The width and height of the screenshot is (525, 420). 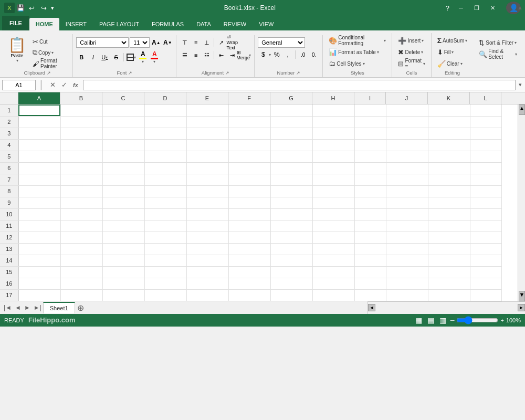 What do you see at coordinates (116, 57) in the screenshot?
I see `strikethrough-button: S` at bounding box center [116, 57].